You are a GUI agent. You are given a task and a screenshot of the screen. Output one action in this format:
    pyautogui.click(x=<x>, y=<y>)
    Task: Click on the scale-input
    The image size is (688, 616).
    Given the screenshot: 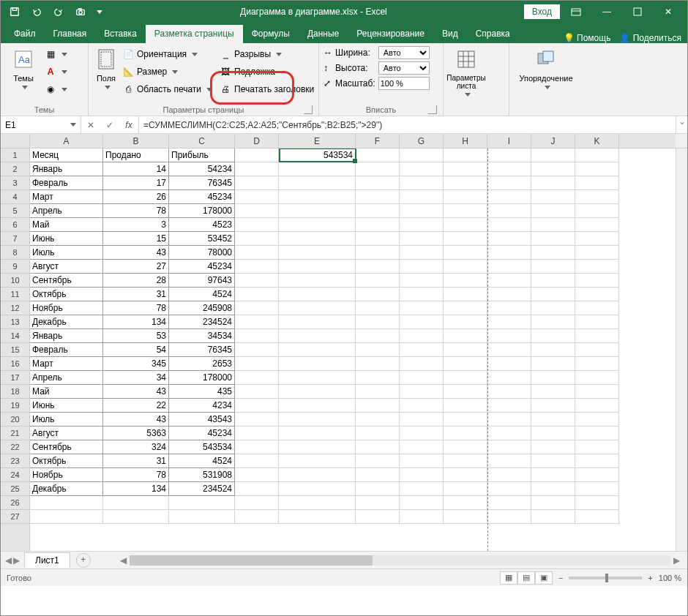 What is the action you would take?
    pyautogui.click(x=404, y=83)
    